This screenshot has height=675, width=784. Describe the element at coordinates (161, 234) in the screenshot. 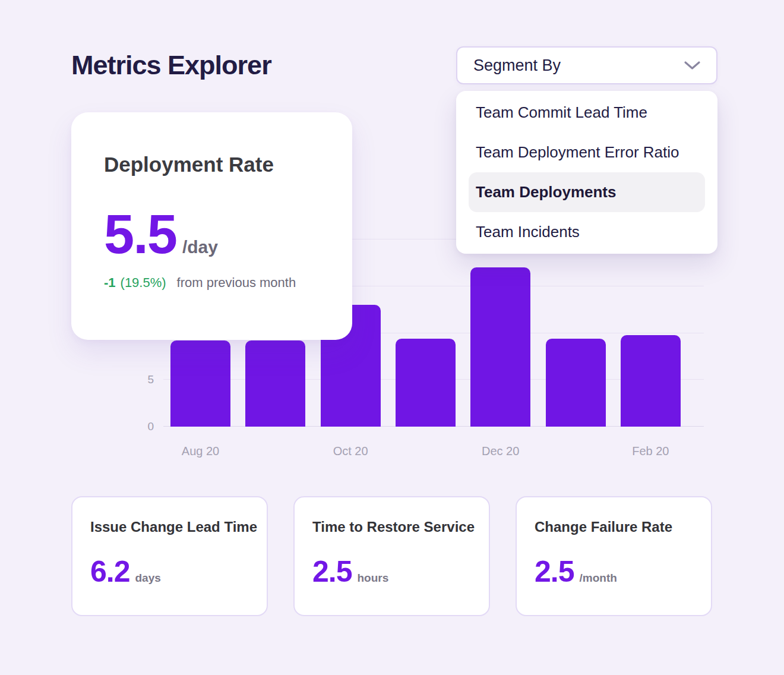

I see `metric-value-row: 5.5 /day` at that location.